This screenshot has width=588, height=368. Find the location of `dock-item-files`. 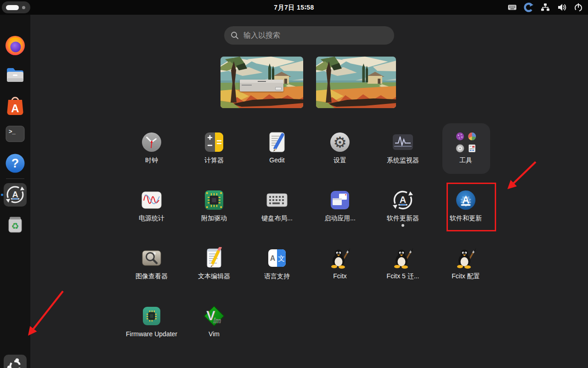

dock-item-files is located at coordinates (15, 75).